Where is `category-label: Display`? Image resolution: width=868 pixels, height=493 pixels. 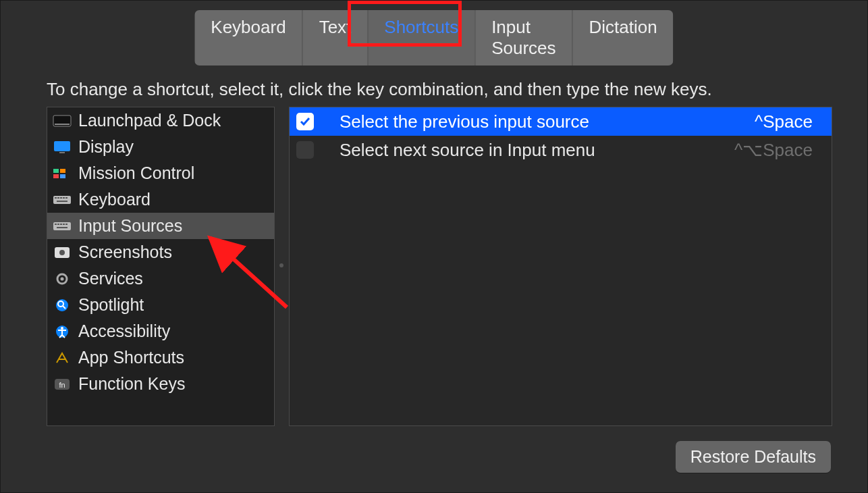 category-label: Display is located at coordinates (106, 147).